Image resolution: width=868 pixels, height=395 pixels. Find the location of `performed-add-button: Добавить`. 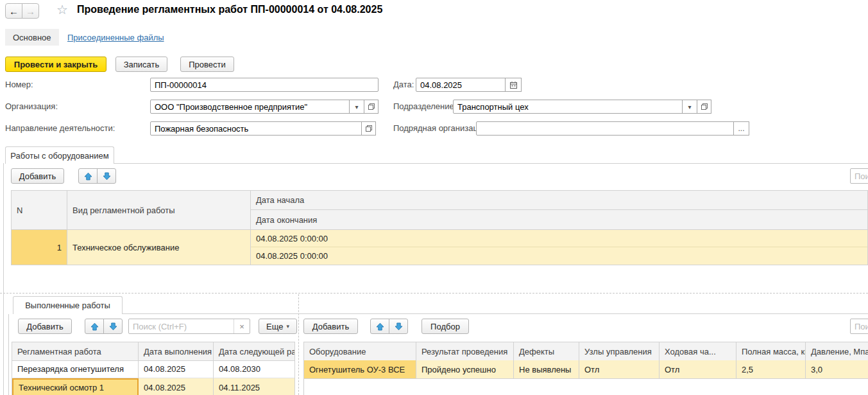

performed-add-button: Добавить is located at coordinates (45, 326).